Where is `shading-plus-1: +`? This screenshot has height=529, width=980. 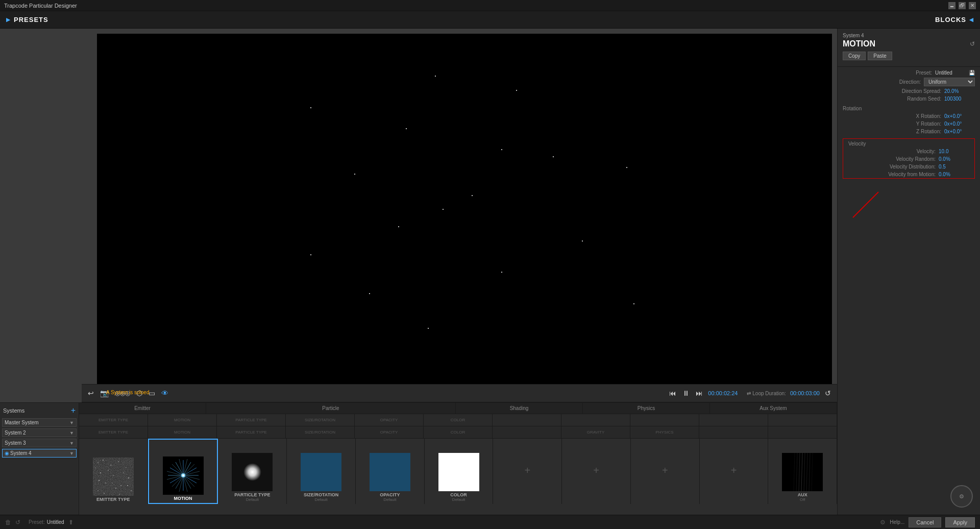 shading-plus-1: + is located at coordinates (528, 471).